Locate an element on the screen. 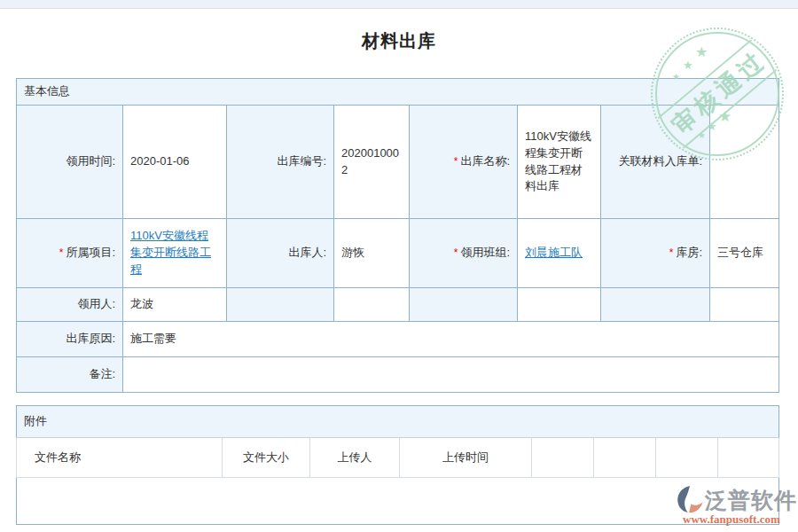 The height and width of the screenshot is (532, 798). table-row: 出库原因: 施工需要 is located at coordinates (398, 340).